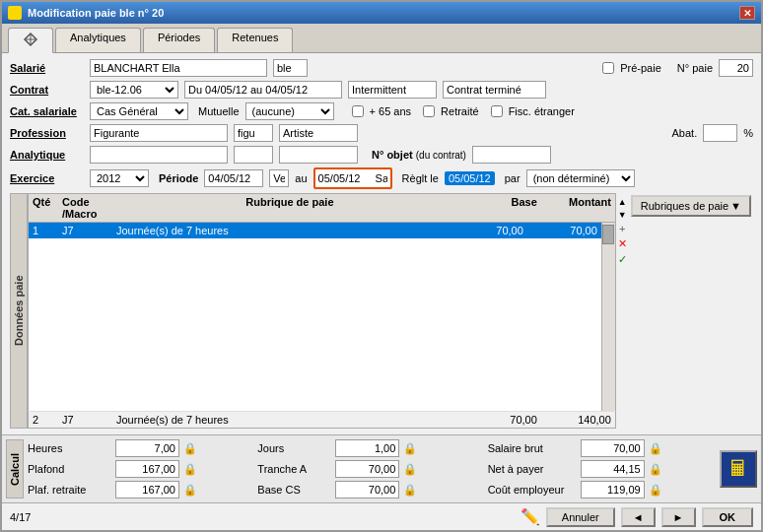  Describe the element at coordinates (371, 469) in the screenshot. I see `calcul-grid: Heures 🔒 Plafond 🔒 Plaf. retraite 🔒` at that location.